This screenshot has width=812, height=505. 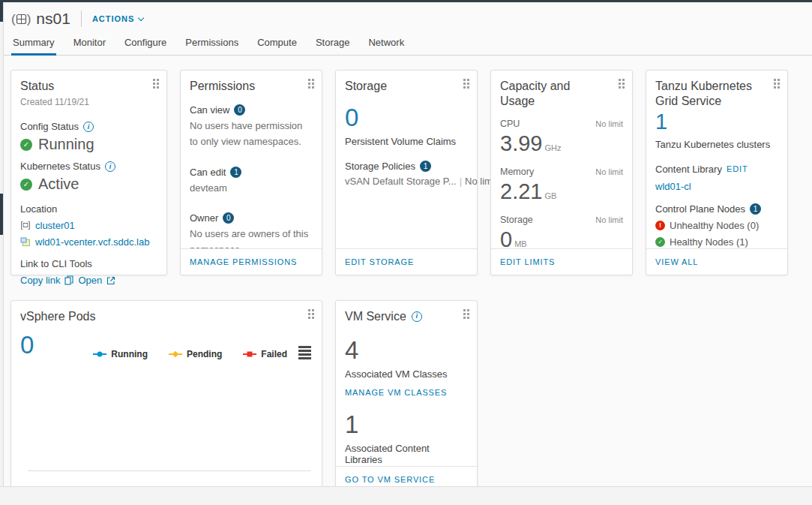 I want to click on open-link: Open, so click(x=90, y=281).